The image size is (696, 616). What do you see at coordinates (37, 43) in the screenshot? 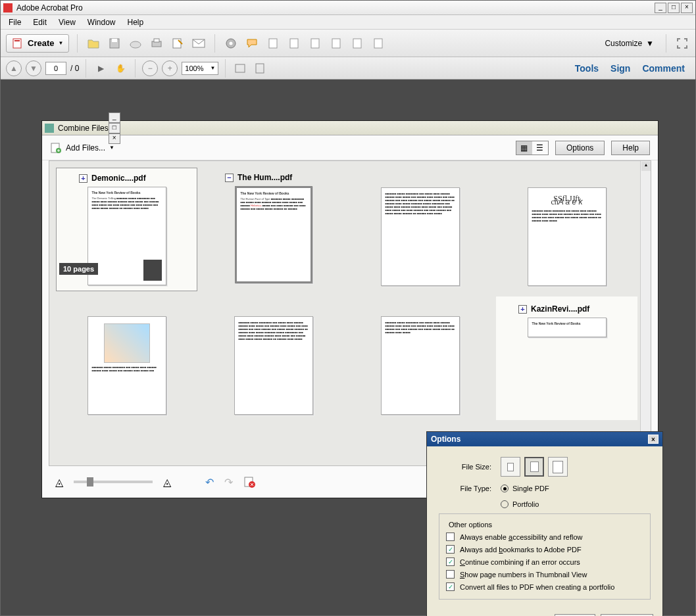
I see `create-button: Create ▼` at bounding box center [37, 43].